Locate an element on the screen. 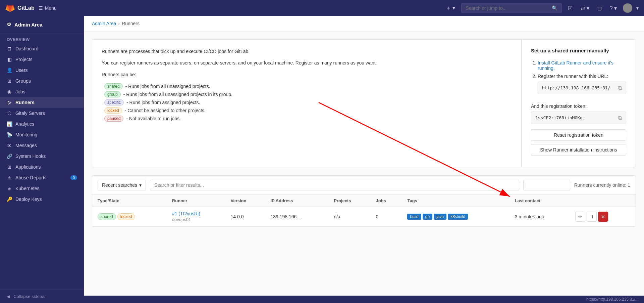 The width and height of the screenshot is (644, 303). menu-toggle: ☰ Menu is located at coordinates (48, 8).